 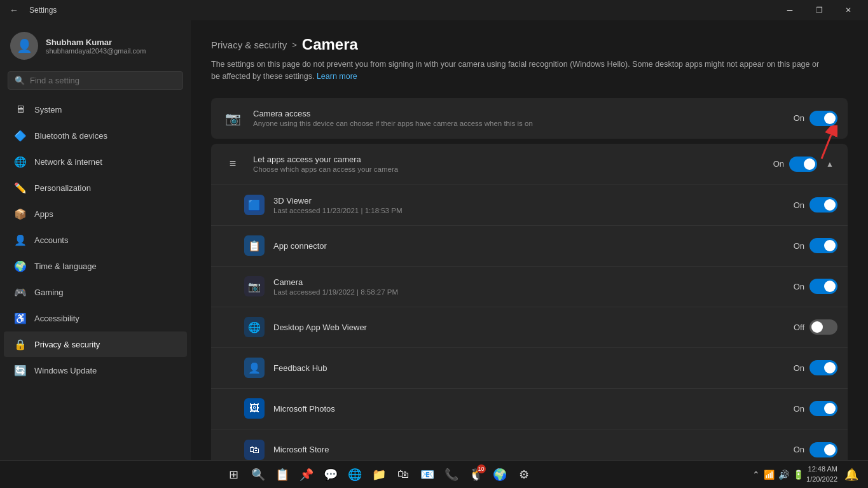 What do you see at coordinates (528, 327) in the screenshot?
I see `app-text-3: Desktop App Web Viewer` at bounding box center [528, 327].